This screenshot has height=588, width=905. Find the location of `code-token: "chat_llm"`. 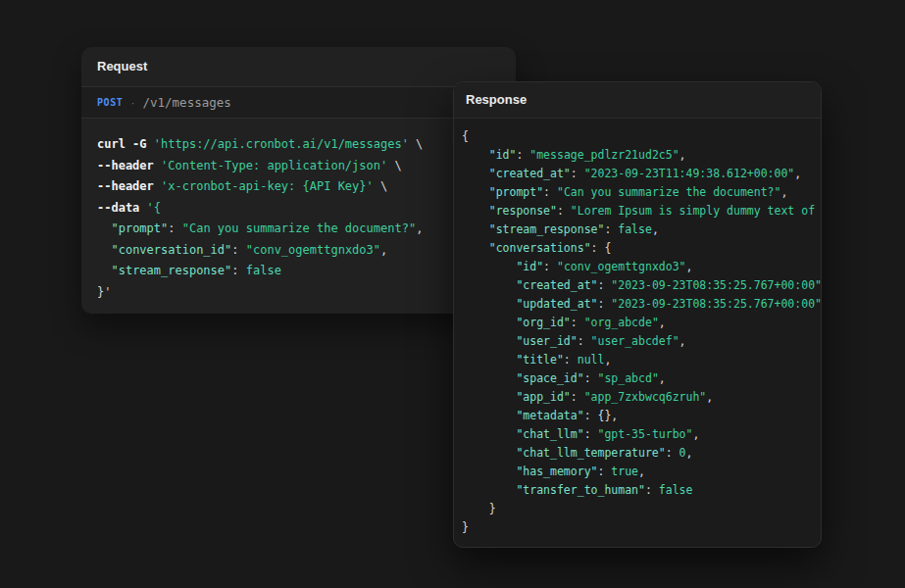

code-token: "chat_llm" is located at coordinates (549, 434).